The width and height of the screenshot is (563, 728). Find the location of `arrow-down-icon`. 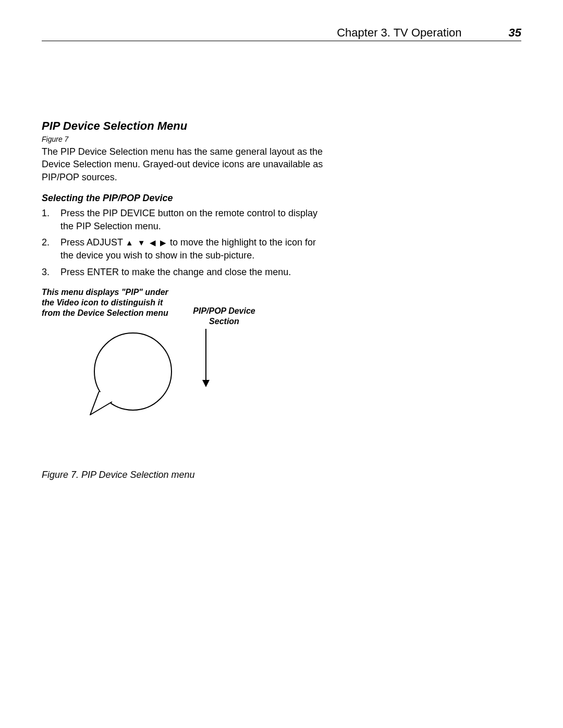

arrow-down-icon is located at coordinates (206, 359).